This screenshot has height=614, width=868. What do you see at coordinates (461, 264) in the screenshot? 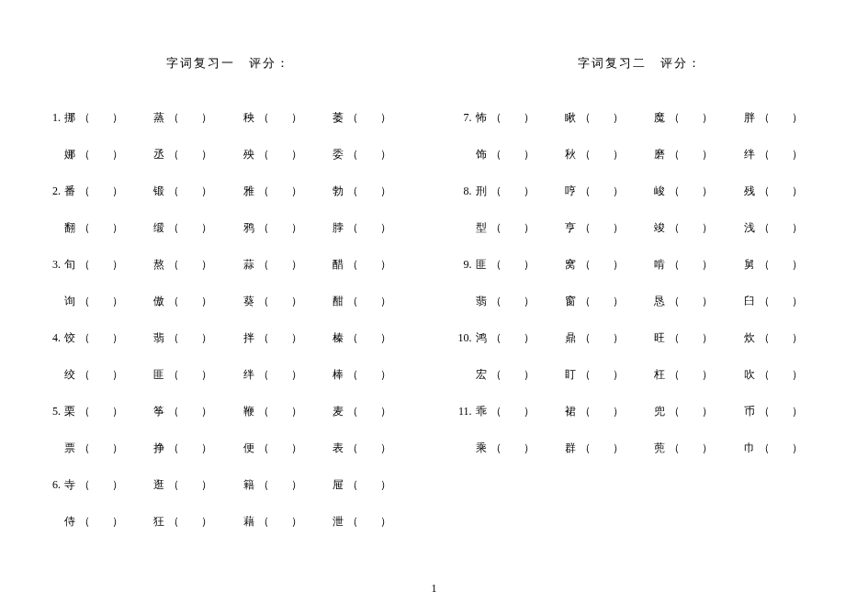
I see `row-number: 9.` at bounding box center [461, 264].